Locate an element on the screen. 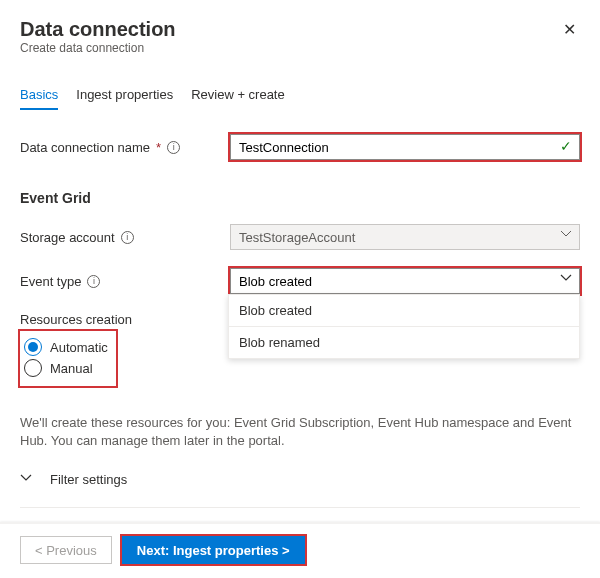 The height and width of the screenshot is (578, 600). chevron-down-icon is located at coordinates (26, 480).